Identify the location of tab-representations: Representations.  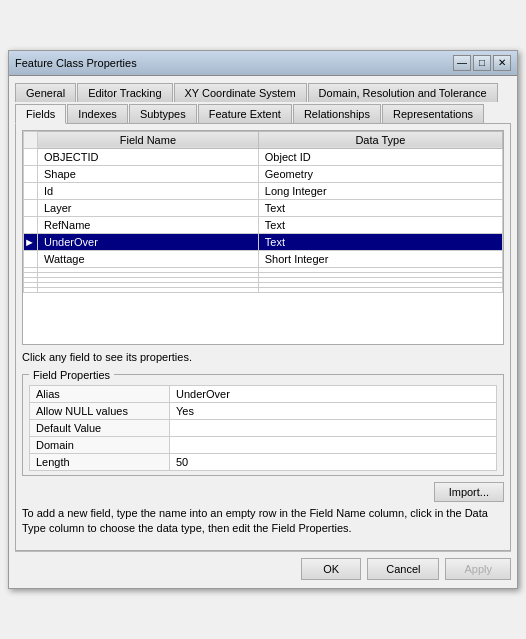
(433, 114).